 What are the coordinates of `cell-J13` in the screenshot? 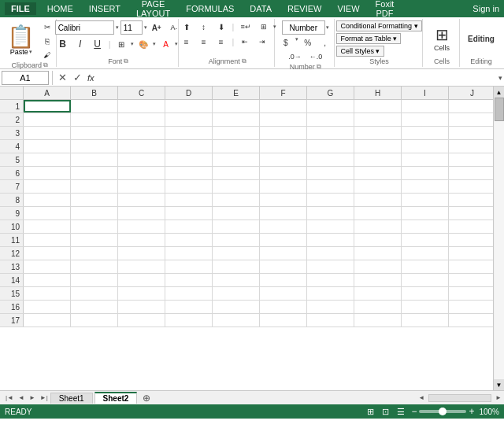 It's located at (472, 267).